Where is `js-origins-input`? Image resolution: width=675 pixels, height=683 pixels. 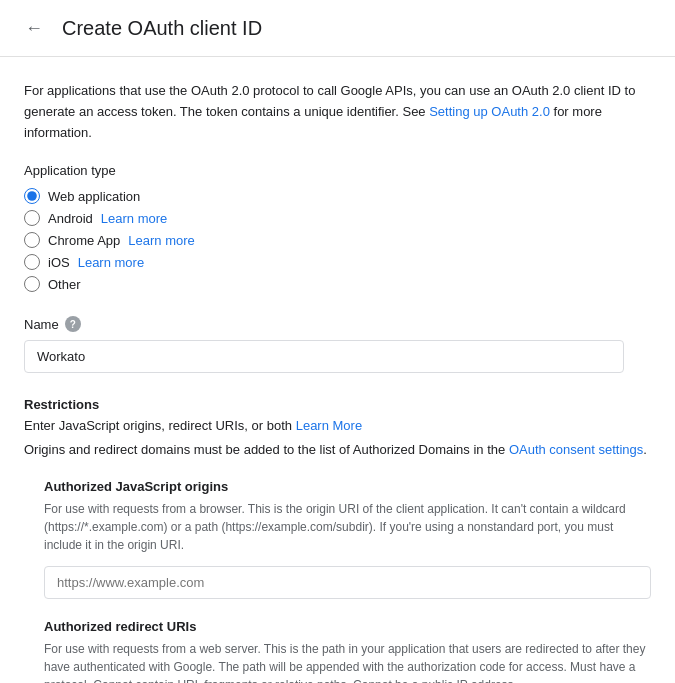 js-origins-input is located at coordinates (348, 582).